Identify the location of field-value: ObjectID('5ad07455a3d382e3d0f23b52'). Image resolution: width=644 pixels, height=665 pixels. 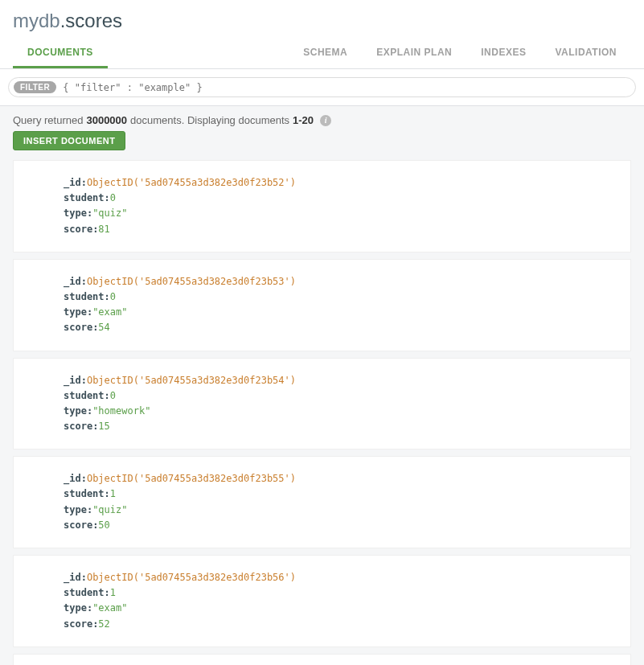
(191, 183).